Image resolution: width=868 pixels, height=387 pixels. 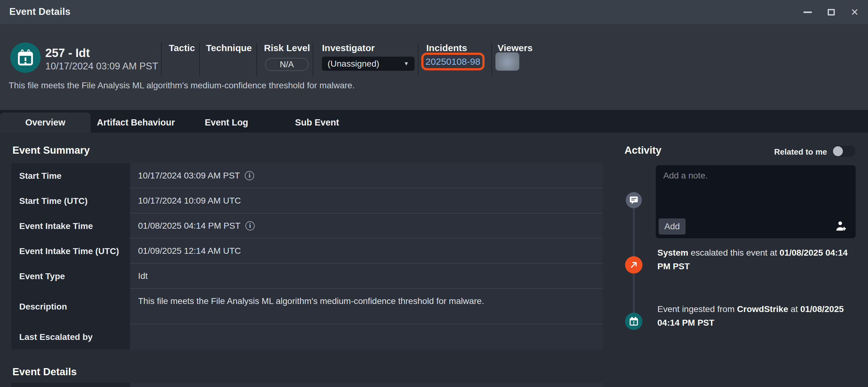 I want to click on investigator-label: Investigator, so click(x=348, y=48).